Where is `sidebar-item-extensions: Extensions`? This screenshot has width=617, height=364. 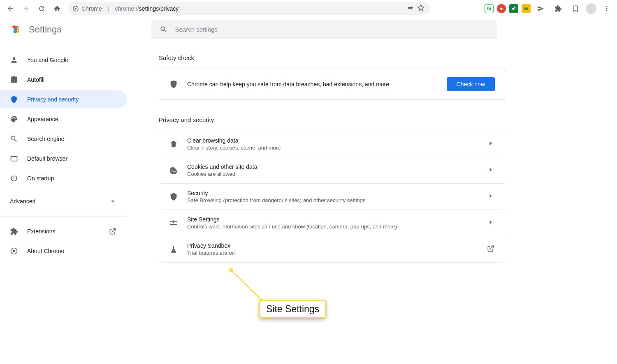 sidebar-item-extensions: Extensions is located at coordinates (63, 231).